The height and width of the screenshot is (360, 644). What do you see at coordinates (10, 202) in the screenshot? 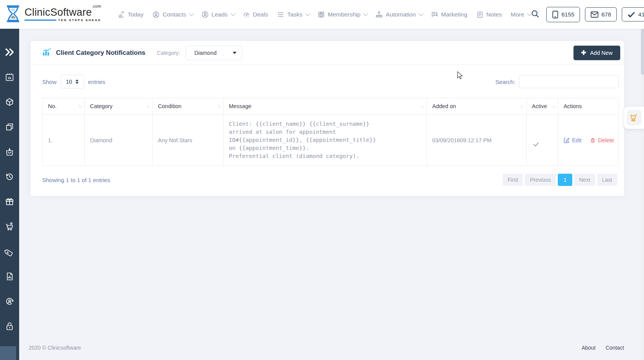
I see `gift-icon` at bounding box center [10, 202].